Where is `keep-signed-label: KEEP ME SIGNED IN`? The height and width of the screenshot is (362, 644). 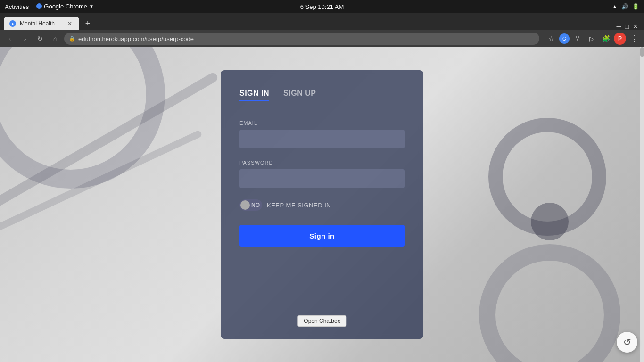
keep-signed-label: KEEP ME SIGNED IN is located at coordinates (299, 206).